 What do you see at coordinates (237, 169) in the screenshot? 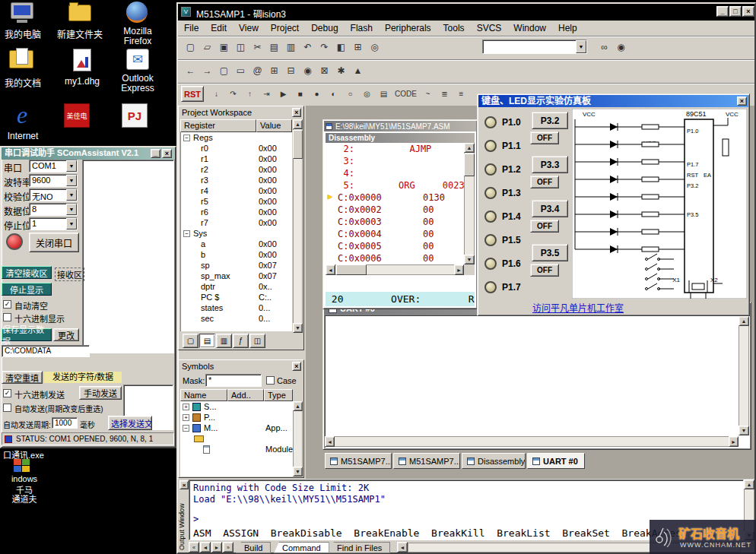
I see `register-row: r20x00` at bounding box center [237, 169].